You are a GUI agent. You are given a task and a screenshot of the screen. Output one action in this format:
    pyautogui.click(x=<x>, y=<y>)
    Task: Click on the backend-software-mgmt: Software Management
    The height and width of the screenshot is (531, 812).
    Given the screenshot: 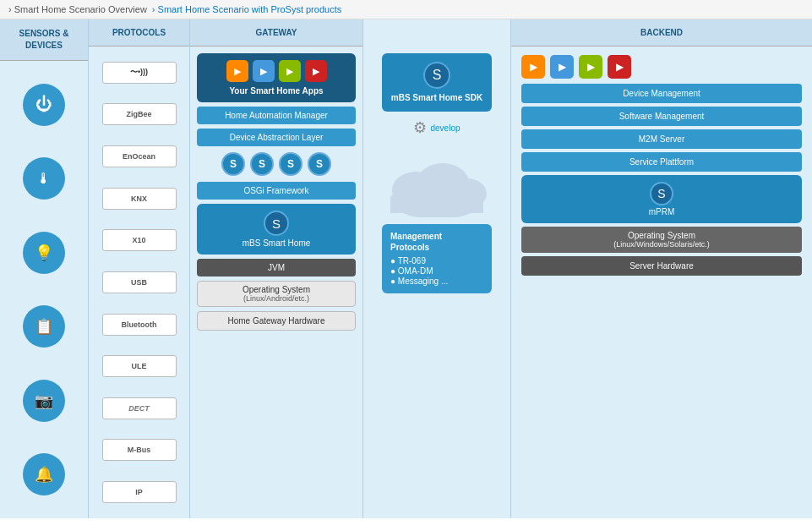 What is the action you would take?
    pyautogui.click(x=662, y=117)
    